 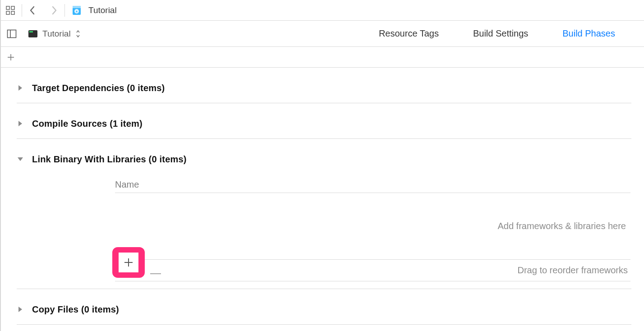 What do you see at coordinates (103, 10) in the screenshot?
I see `breadcrumb-title: Tutorial` at bounding box center [103, 10].